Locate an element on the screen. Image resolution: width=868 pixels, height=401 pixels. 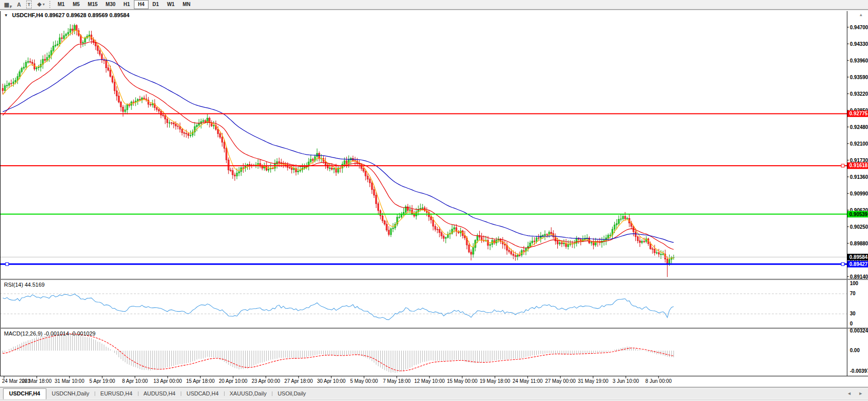
svg-text: 24 May 11:00 is located at coordinates (528, 381).